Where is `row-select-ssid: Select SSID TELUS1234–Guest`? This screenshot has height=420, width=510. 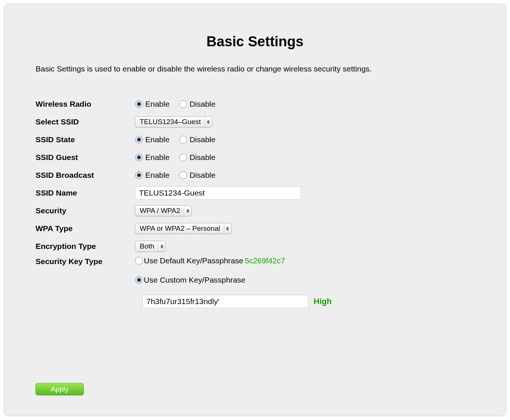 row-select-ssid: Select SSID TELUS1234–Guest is located at coordinates (255, 122).